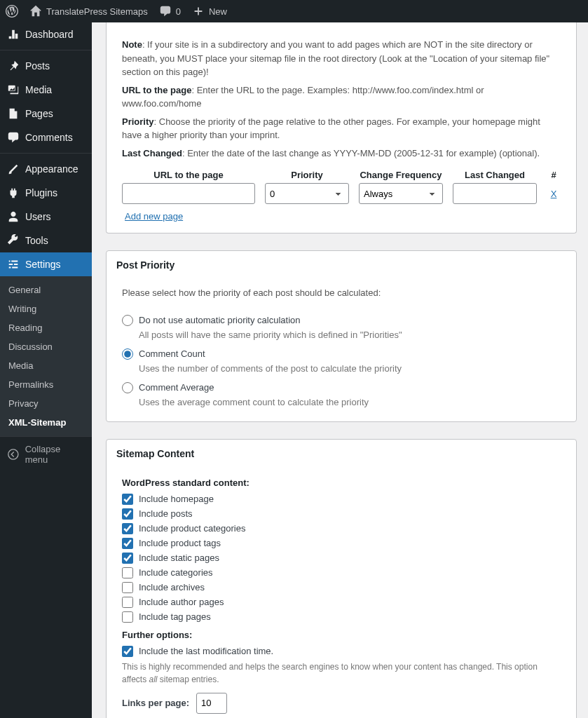 The height and width of the screenshot is (718, 588). I want to click on dashboard-icon, so click(13, 34).